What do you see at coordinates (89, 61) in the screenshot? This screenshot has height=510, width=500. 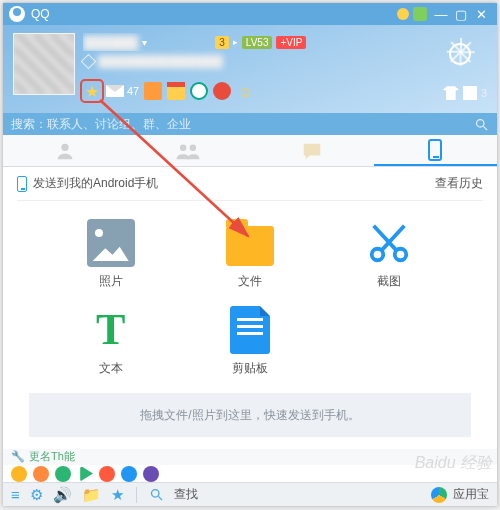 I see `edit-signature-icon` at bounding box center [89, 61].